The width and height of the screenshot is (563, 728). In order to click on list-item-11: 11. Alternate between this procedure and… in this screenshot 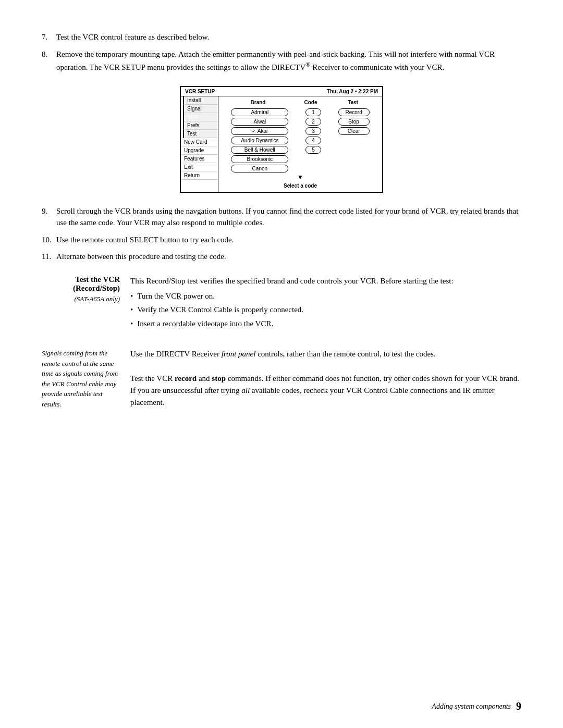, I will do `click(282, 256)`.